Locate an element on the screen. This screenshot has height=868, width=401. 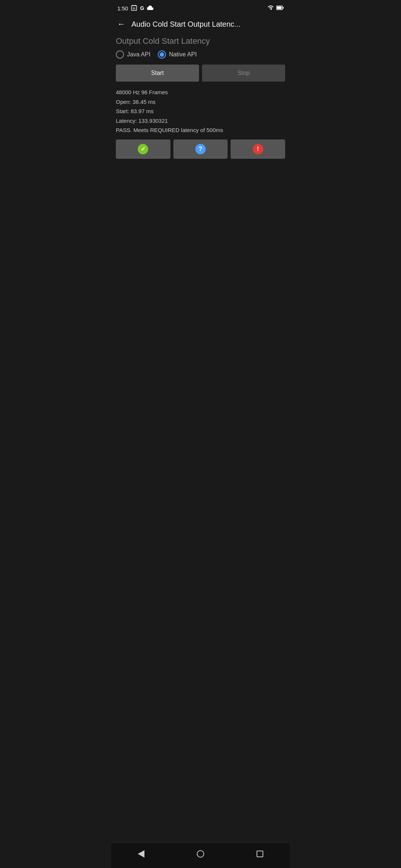
nav-back-button is located at coordinates (141, 854).